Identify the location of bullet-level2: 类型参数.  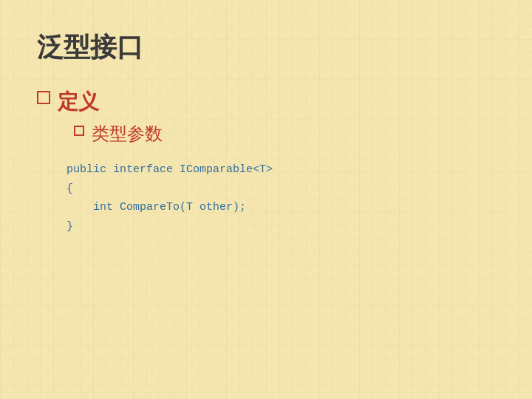
(284, 134).